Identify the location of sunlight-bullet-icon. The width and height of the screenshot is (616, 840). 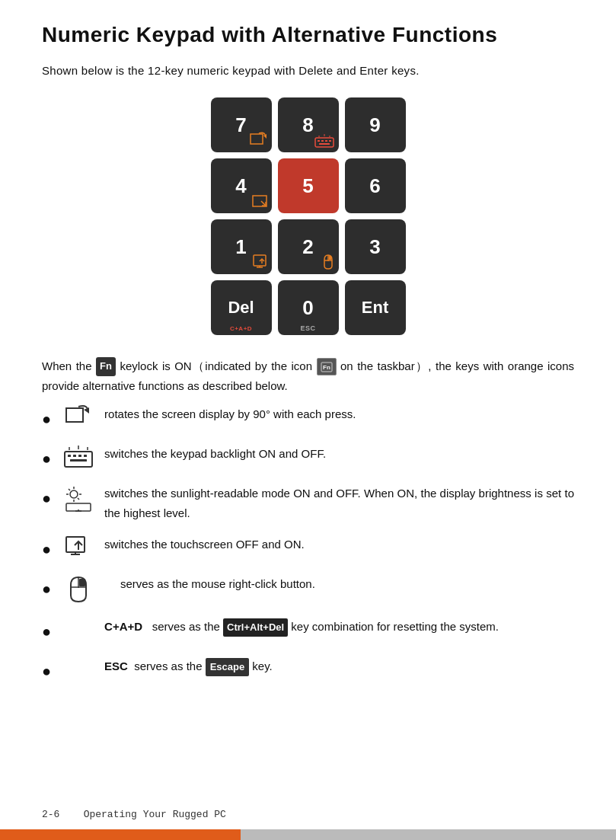
(78, 498).